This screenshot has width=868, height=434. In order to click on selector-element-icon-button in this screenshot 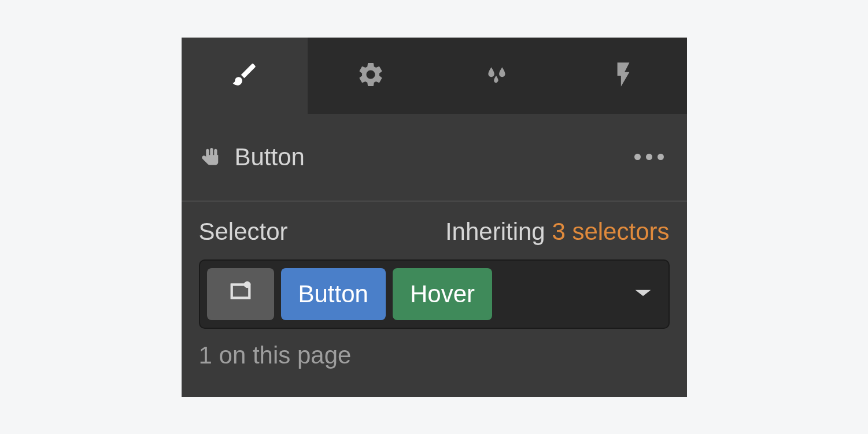, I will do `click(241, 294)`.